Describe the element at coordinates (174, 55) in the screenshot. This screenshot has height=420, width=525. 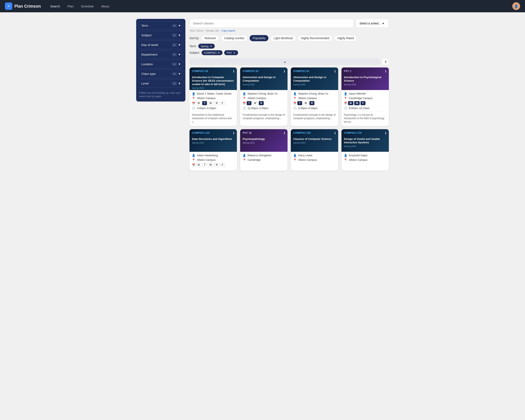
I see `filter-department-badge: or` at that location.